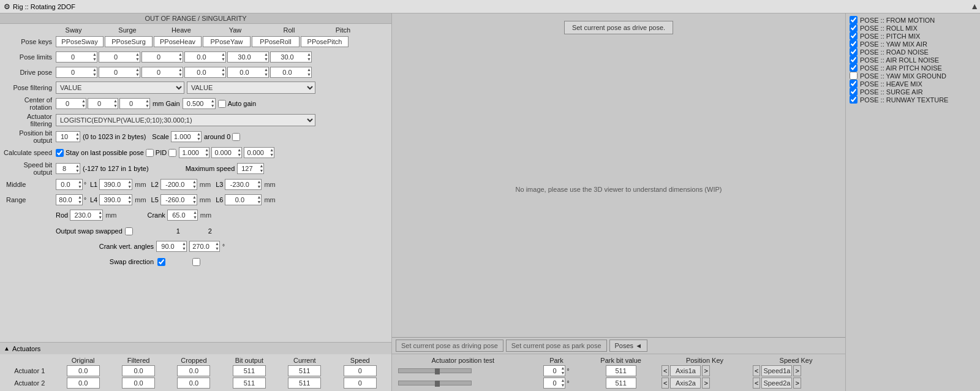 The height and width of the screenshot is (391, 980). I want to click on pose-limit-pitch, so click(291, 57).